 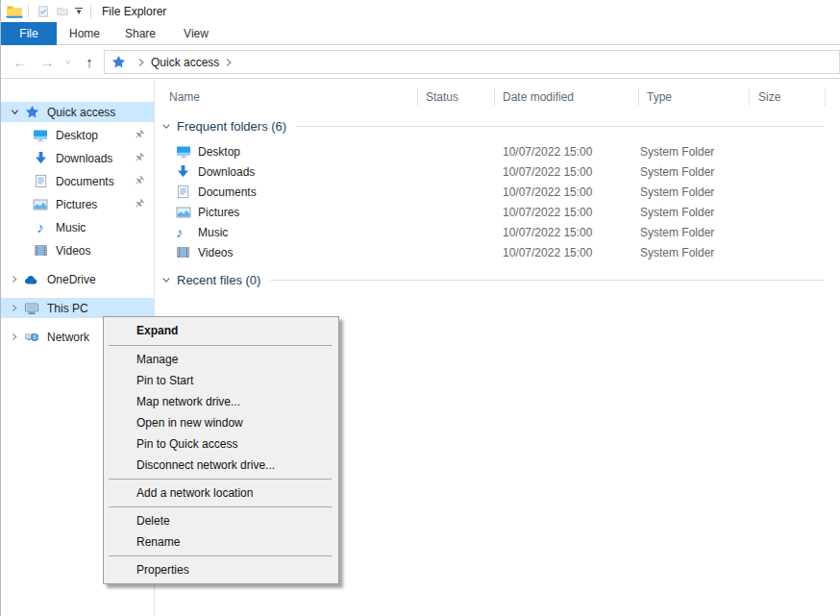 I want to click on sidebar-item-desktop: Desktop, so click(x=77, y=135).